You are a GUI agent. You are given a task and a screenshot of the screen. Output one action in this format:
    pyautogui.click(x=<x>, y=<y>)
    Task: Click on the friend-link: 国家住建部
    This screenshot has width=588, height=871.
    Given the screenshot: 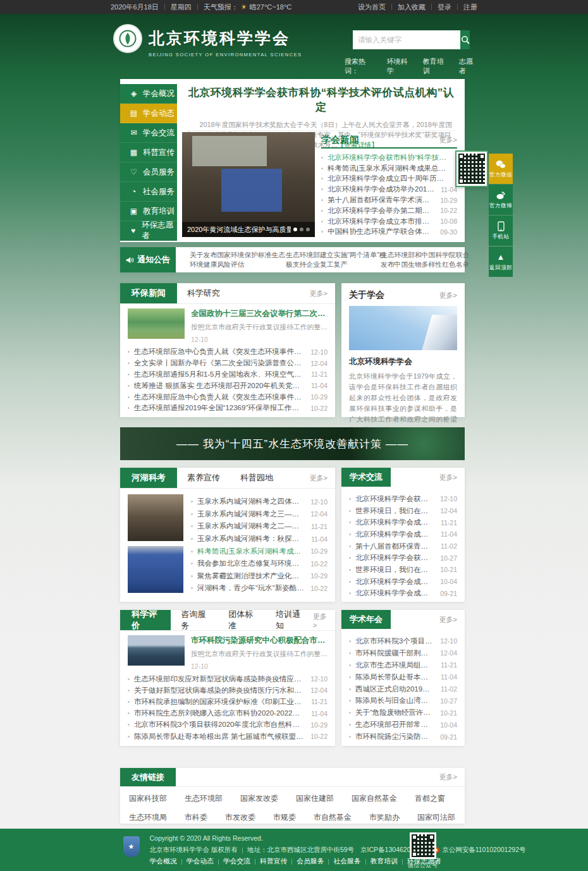 What is the action you would take?
    pyautogui.click(x=315, y=799)
    